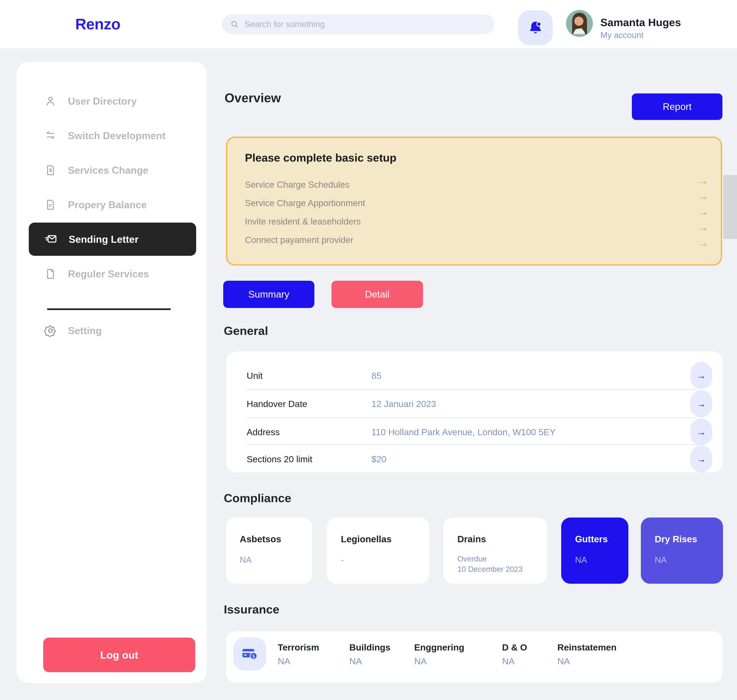  Describe the element at coordinates (365, 24) in the screenshot. I see `search-input` at that location.